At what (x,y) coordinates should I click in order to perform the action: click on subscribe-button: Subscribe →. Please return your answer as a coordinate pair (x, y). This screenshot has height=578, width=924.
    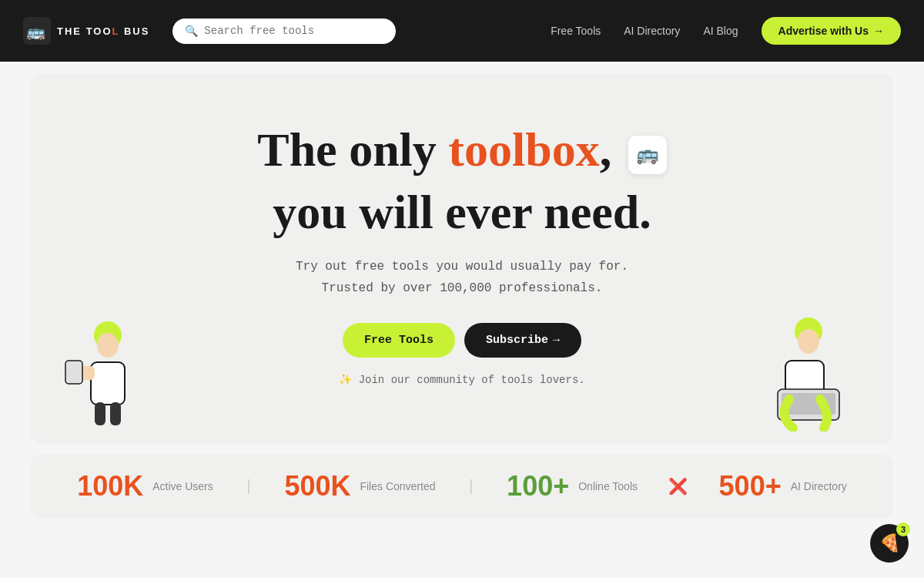
    Looking at the image, I should click on (523, 341).